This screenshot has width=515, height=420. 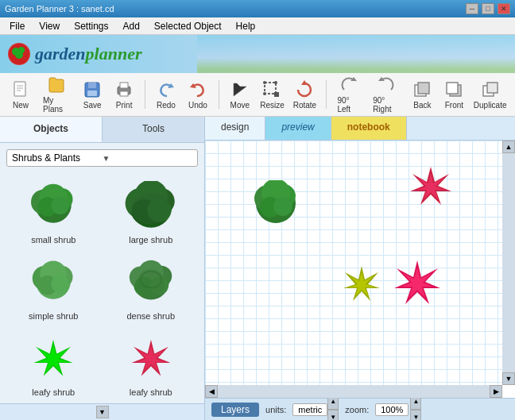 What do you see at coordinates (235, 410) in the screenshot?
I see `layers-button: Layers` at bounding box center [235, 410].